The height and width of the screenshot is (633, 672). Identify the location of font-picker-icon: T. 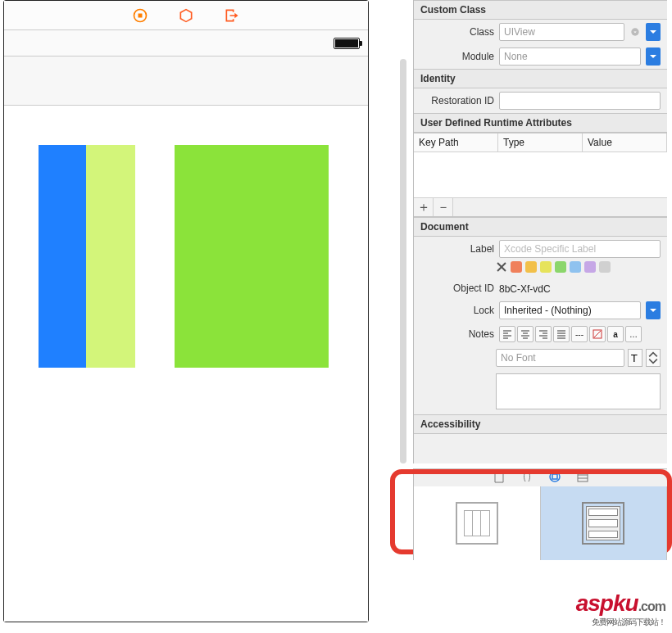
(635, 358).